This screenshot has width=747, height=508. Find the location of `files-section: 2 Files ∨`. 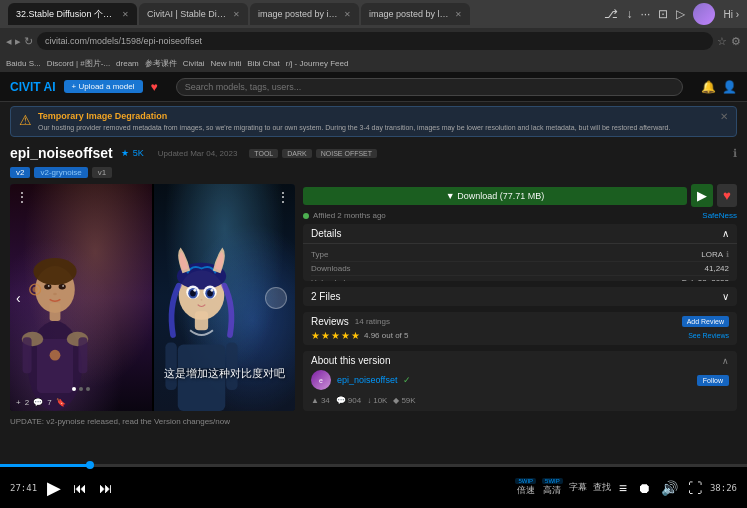

files-section: 2 Files ∨ is located at coordinates (520, 296).